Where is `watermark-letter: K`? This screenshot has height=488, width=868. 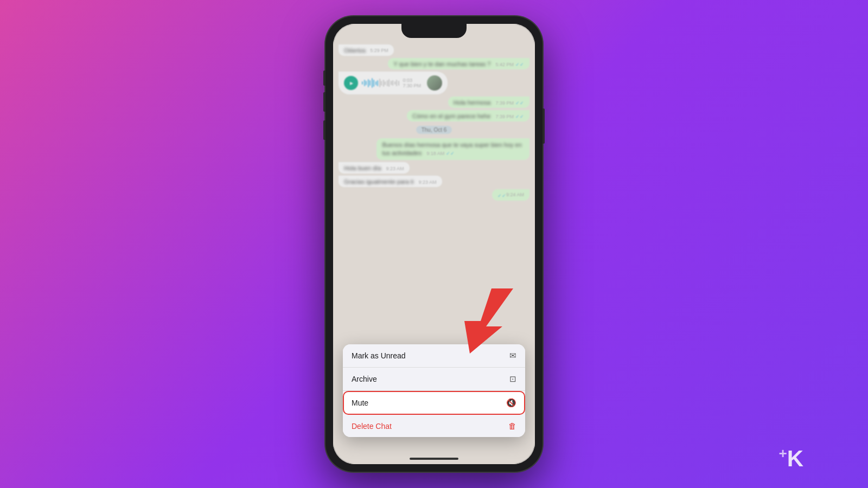 watermark-letter: K is located at coordinates (795, 459).